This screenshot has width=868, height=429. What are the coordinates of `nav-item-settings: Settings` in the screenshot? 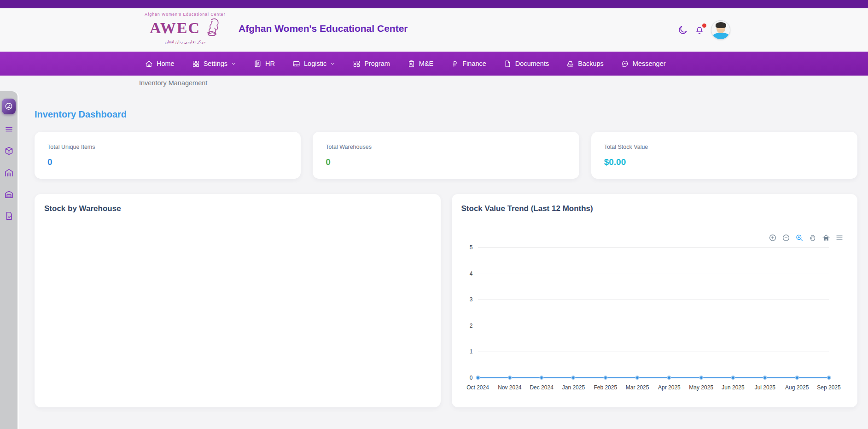 It's located at (214, 64).